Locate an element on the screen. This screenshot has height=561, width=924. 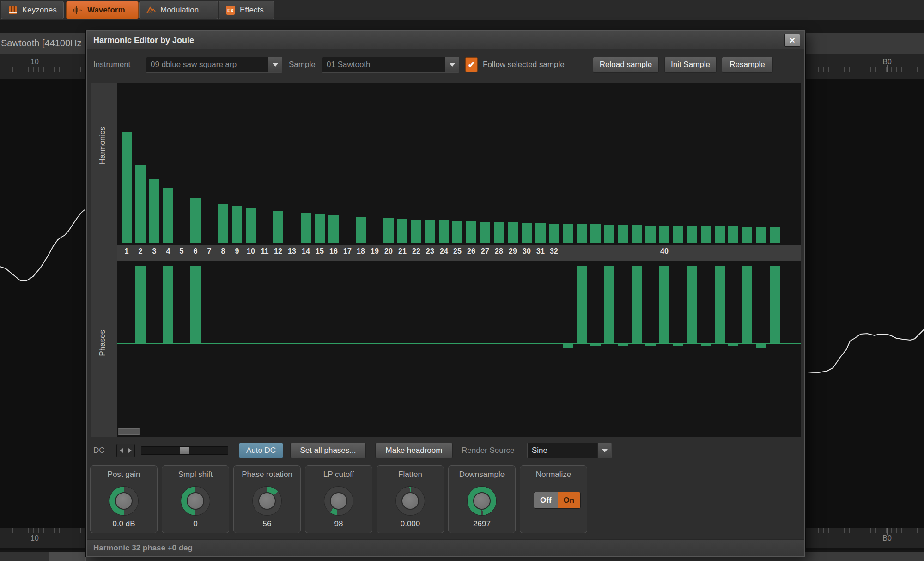
sample-dropdown: 01 Sawtooth is located at coordinates (391, 65).